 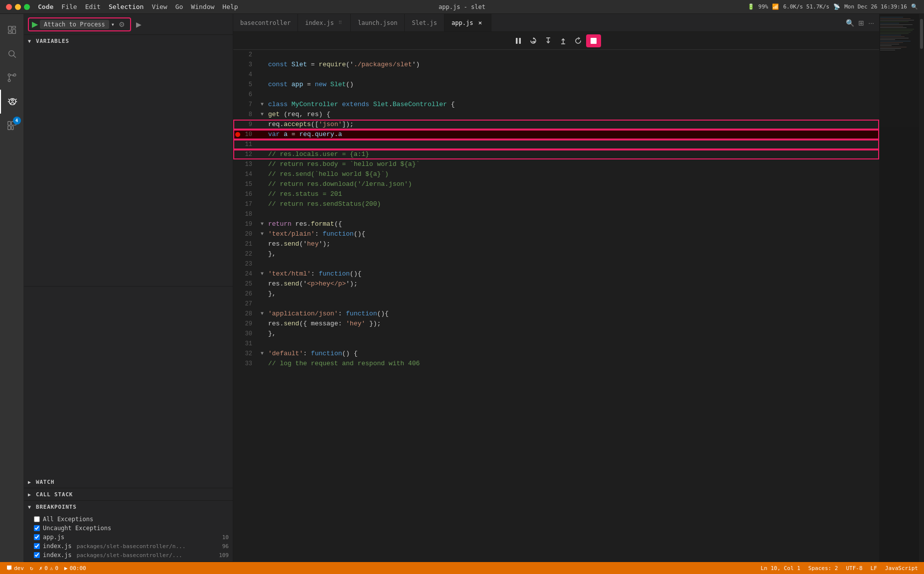 What do you see at coordinates (15, 568) in the screenshot?
I see `branch-indicator: dev` at bounding box center [15, 568].